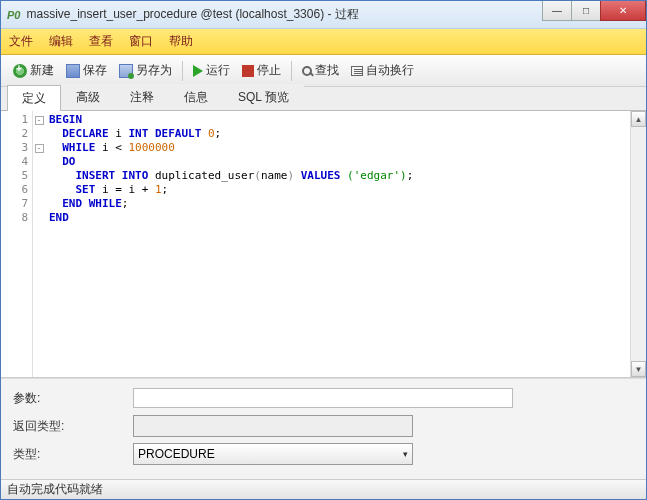  I want to click on run-icon, so click(198, 71).